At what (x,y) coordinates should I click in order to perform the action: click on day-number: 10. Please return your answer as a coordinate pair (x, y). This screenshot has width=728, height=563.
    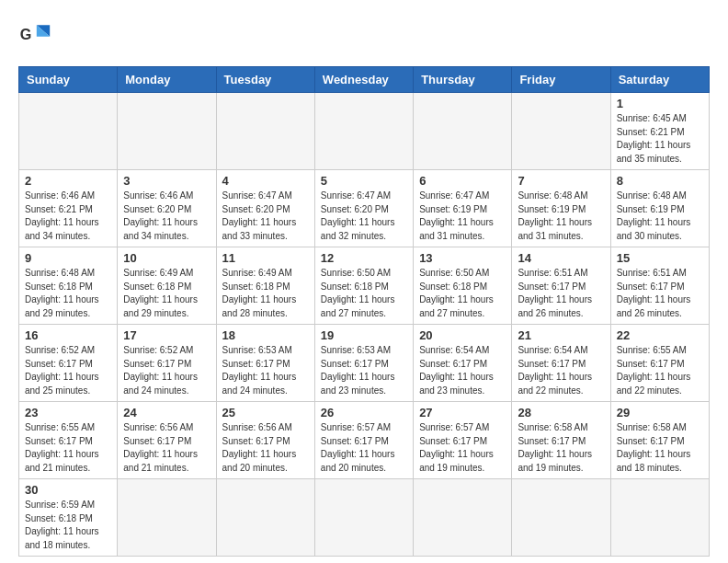
    Looking at the image, I should click on (166, 258).